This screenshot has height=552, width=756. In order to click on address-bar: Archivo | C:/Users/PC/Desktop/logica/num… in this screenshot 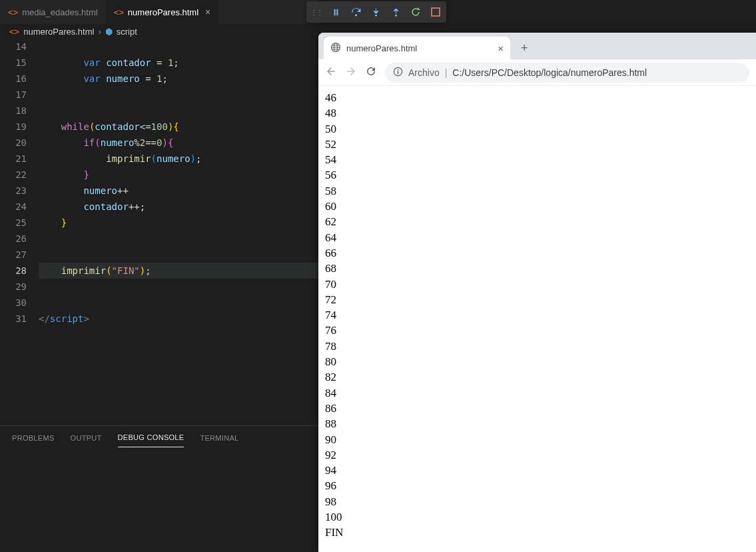, I will do `click(567, 73)`.